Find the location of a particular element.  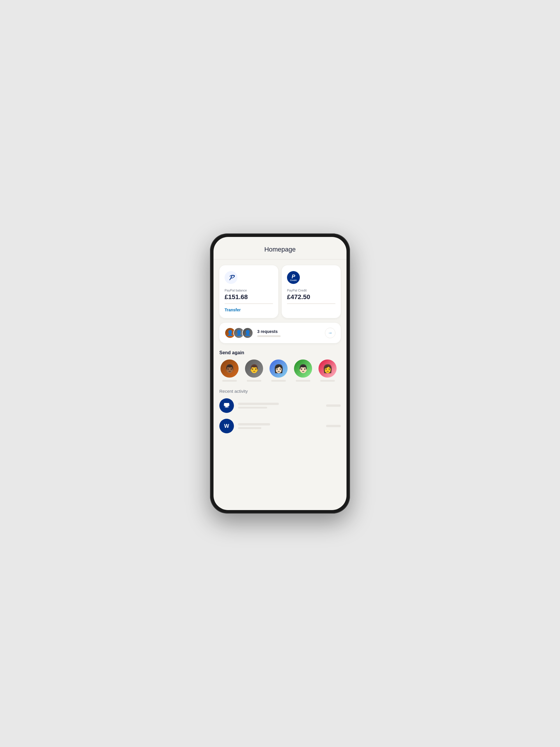

credit-logo: P Credit is located at coordinates (293, 278).